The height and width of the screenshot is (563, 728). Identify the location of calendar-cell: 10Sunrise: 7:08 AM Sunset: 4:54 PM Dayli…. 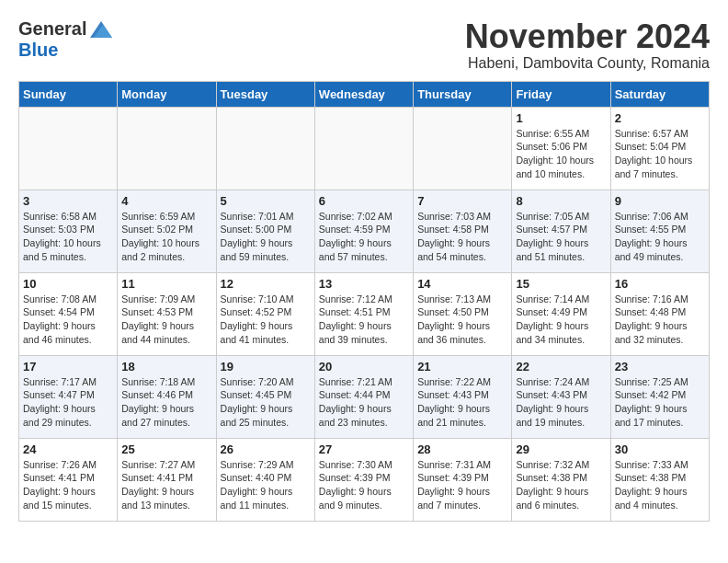
(68, 314).